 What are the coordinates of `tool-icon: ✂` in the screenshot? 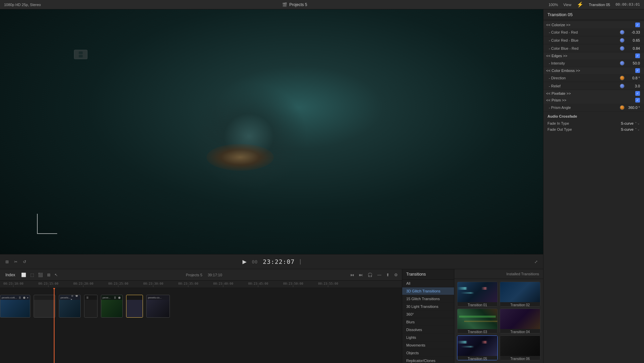 It's located at (16, 262).